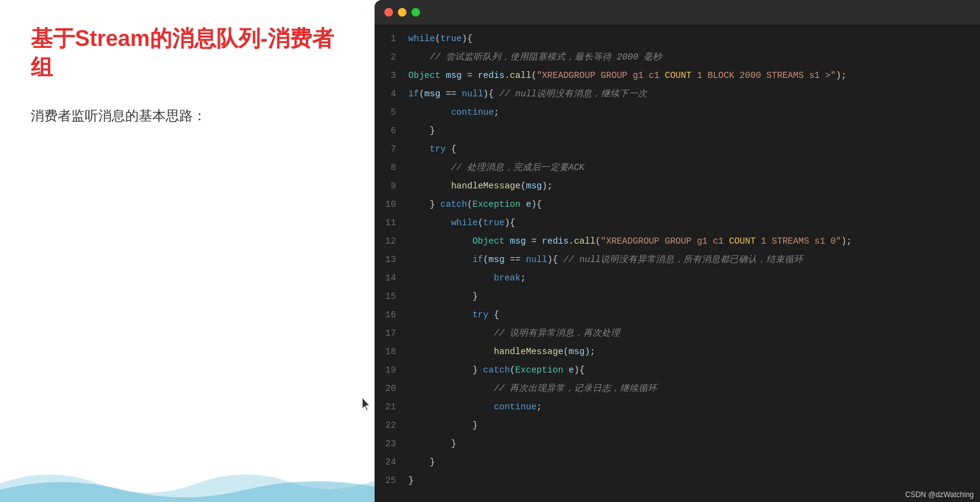 The height and width of the screenshot is (502, 980). I want to click on line-content: if(msg == null){ // null说明没有消息，继续下一次, so click(694, 94).